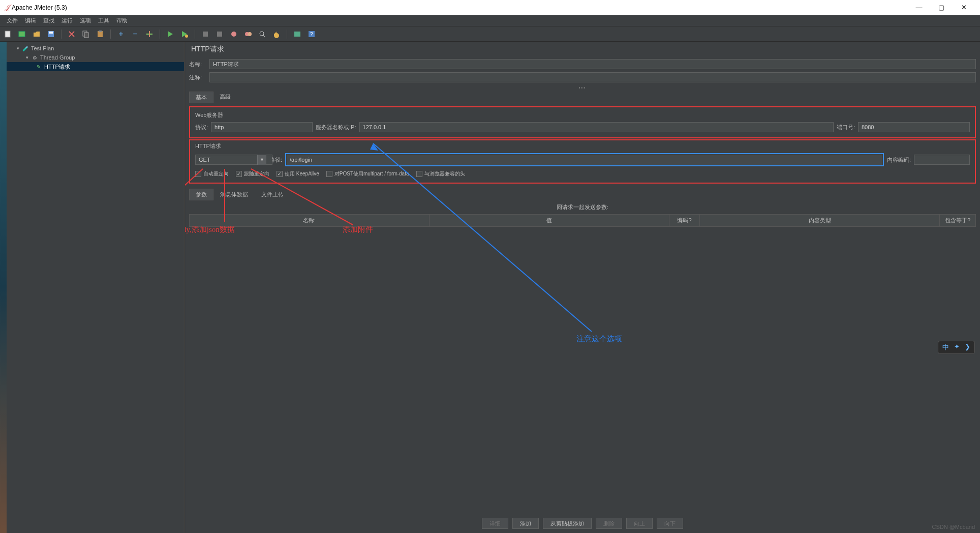 This screenshot has width=980, height=533. Describe the element at coordinates (567, 523) in the screenshot. I see `paste-button: 从剪贴板添加` at that location.